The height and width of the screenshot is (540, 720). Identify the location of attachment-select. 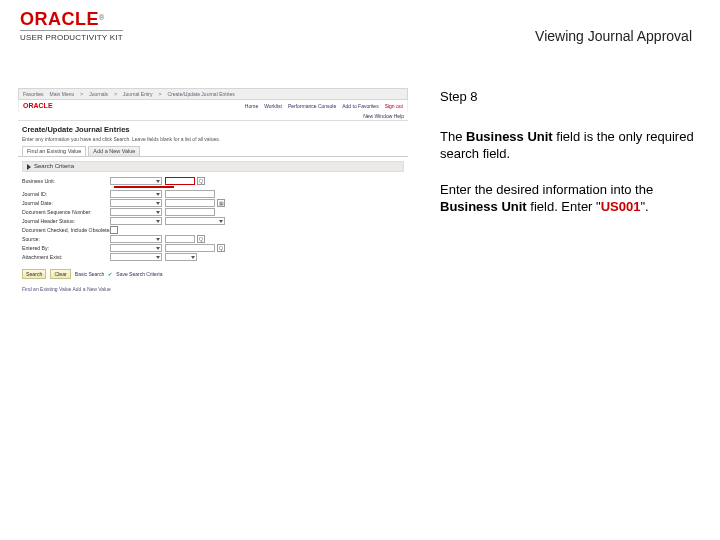
(181, 257).